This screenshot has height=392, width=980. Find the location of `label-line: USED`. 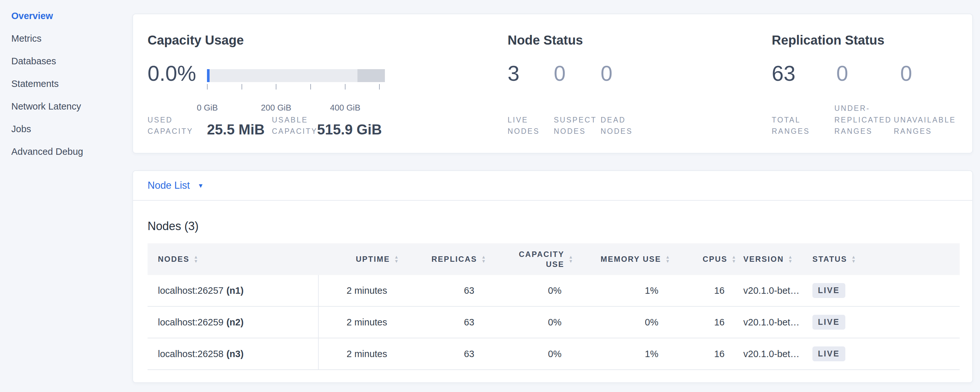

label-line: USED is located at coordinates (170, 120).